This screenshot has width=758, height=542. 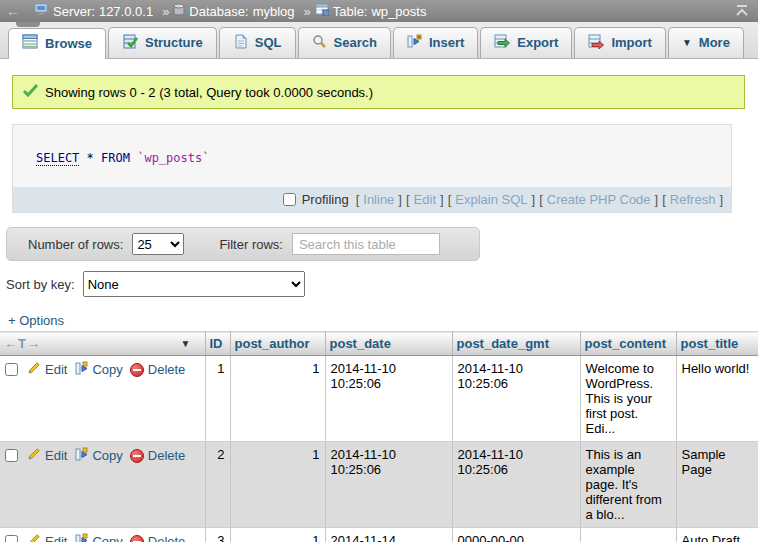 I want to click on sql-star: *, so click(x=90, y=158).